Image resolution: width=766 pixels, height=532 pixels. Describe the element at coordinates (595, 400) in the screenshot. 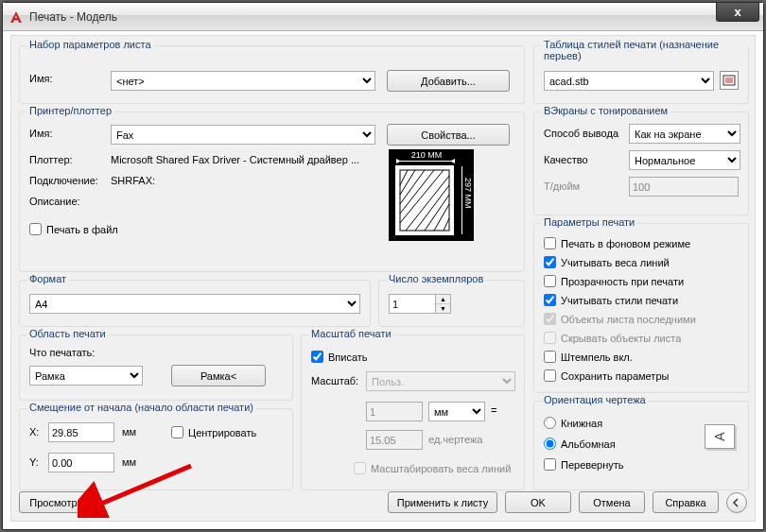

I see `orient-legend: Ориентация чертежа` at that location.